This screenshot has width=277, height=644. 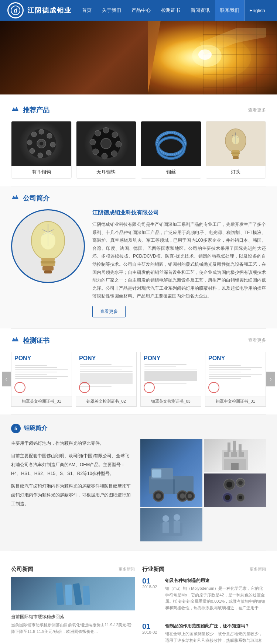 What do you see at coordinates (106, 150) in the screenshot?
I see `product-card-2: 无耳钼钩` at bounding box center [106, 150].